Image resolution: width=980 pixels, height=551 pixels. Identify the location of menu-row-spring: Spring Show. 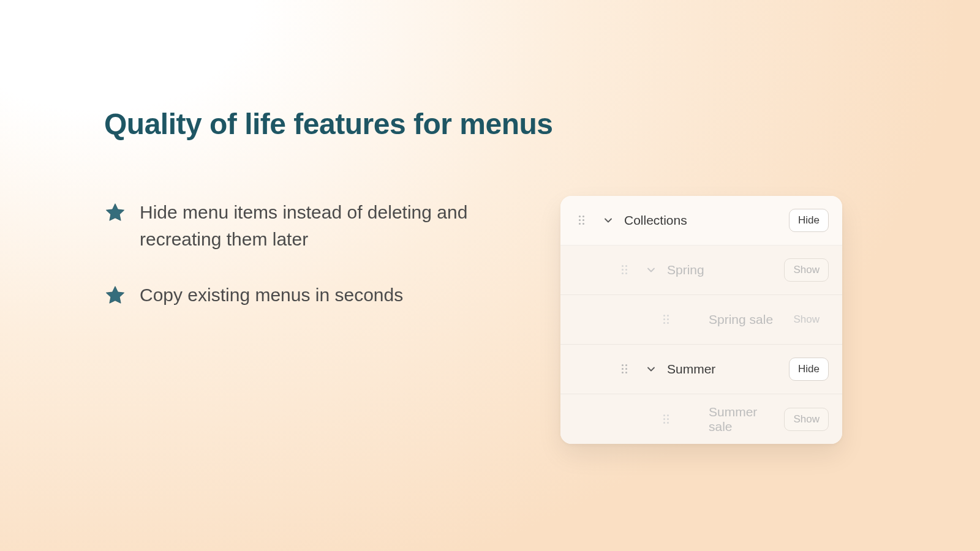
(701, 271).